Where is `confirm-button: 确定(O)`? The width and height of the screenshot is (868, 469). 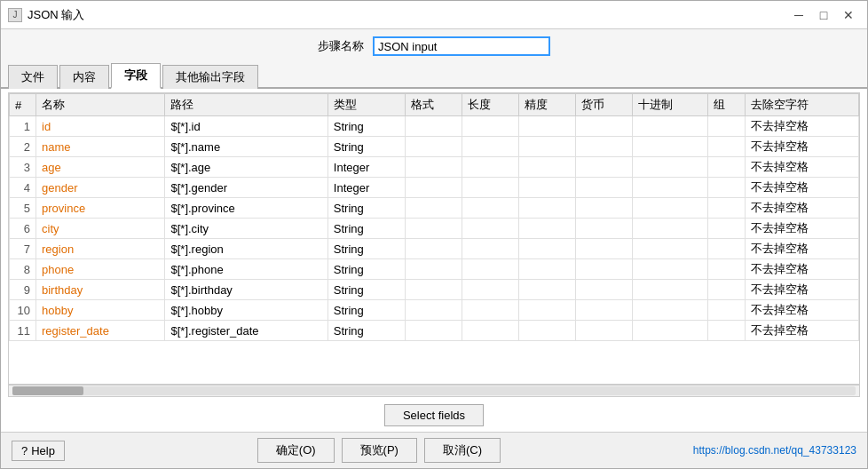
confirm-button: 确定(O) is located at coordinates (296, 450).